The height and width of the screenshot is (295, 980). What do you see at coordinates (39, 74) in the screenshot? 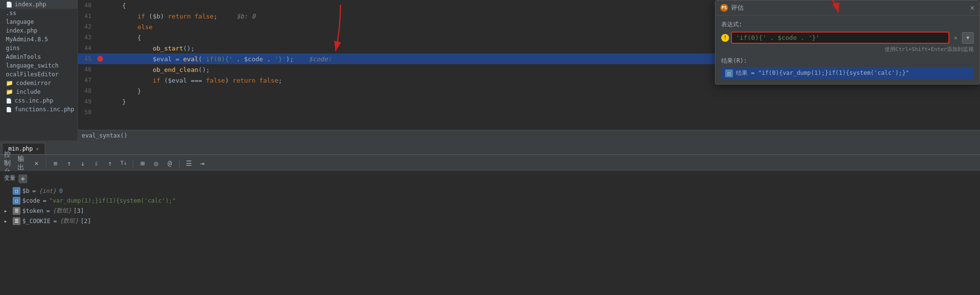
I see `sidebar-item-localfiles: ocalFilesEditor` at bounding box center [39, 74].